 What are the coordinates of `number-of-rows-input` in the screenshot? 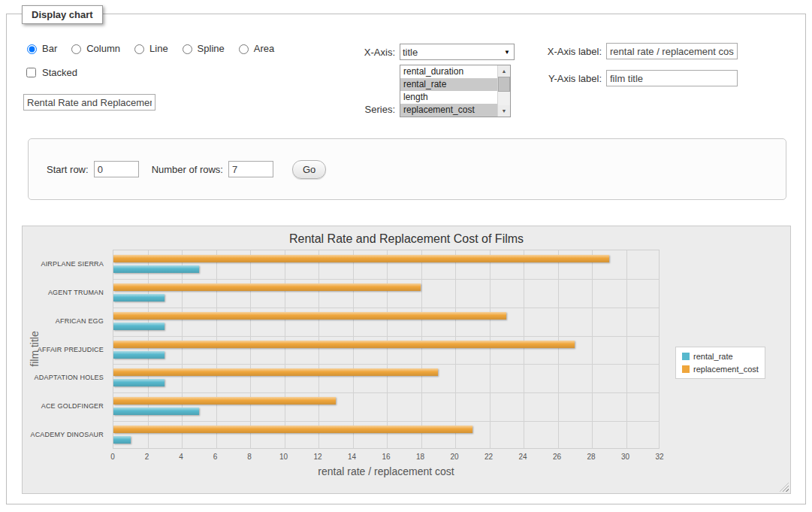 It's located at (251, 169).